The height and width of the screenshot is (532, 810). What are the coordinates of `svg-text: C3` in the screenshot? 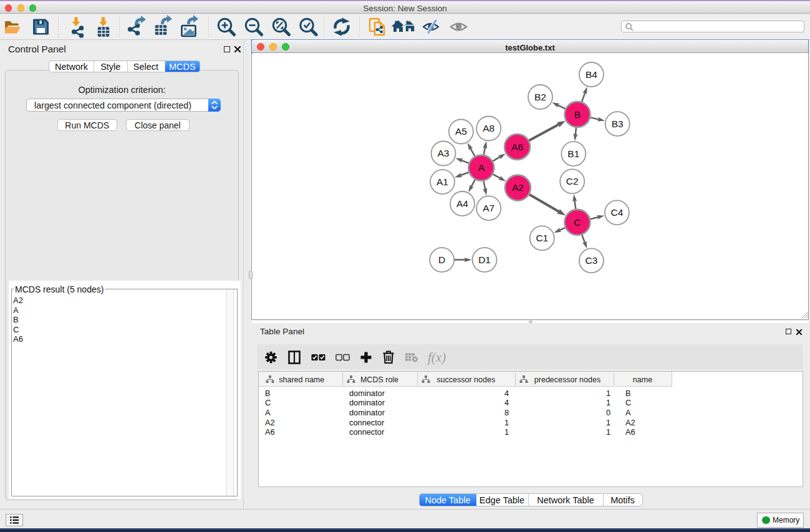 It's located at (591, 261).